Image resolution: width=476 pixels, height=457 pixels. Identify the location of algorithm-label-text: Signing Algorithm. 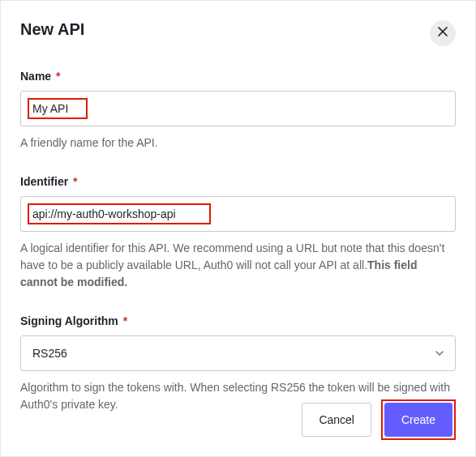
(70, 321).